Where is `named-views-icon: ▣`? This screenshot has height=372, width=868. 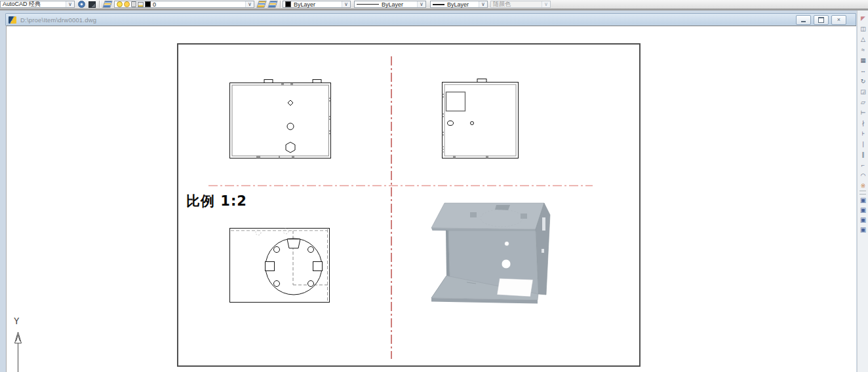 named-views-icon: ▣ is located at coordinates (863, 200).